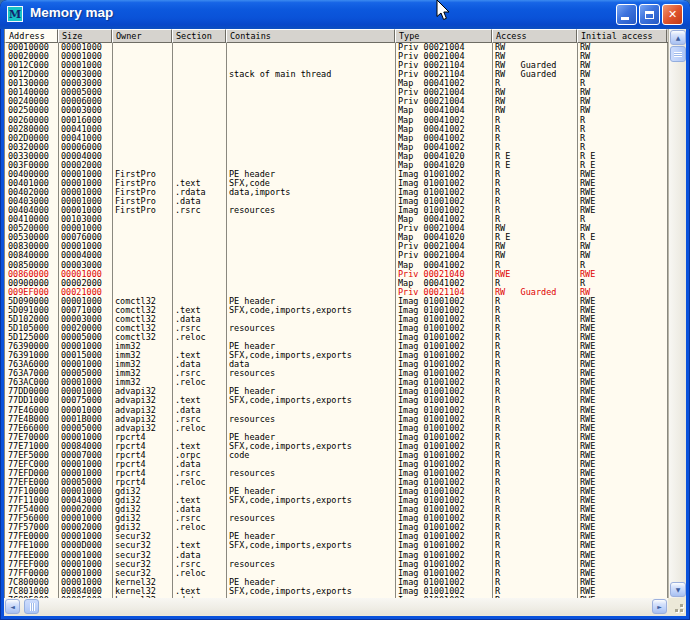 This screenshot has width=690, height=620. Describe the element at coordinates (142, 36) in the screenshot. I see `column-header-owner: Owner` at that location.